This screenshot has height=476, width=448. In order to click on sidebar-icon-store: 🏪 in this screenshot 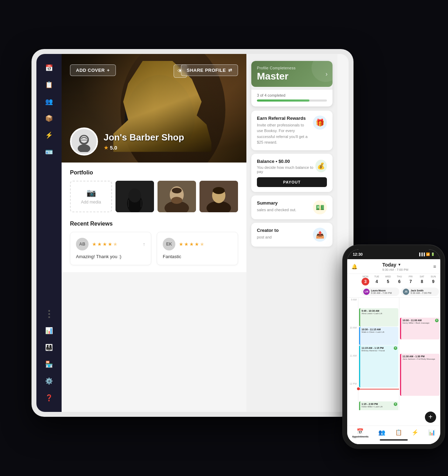, I will do `click(49, 364)`.